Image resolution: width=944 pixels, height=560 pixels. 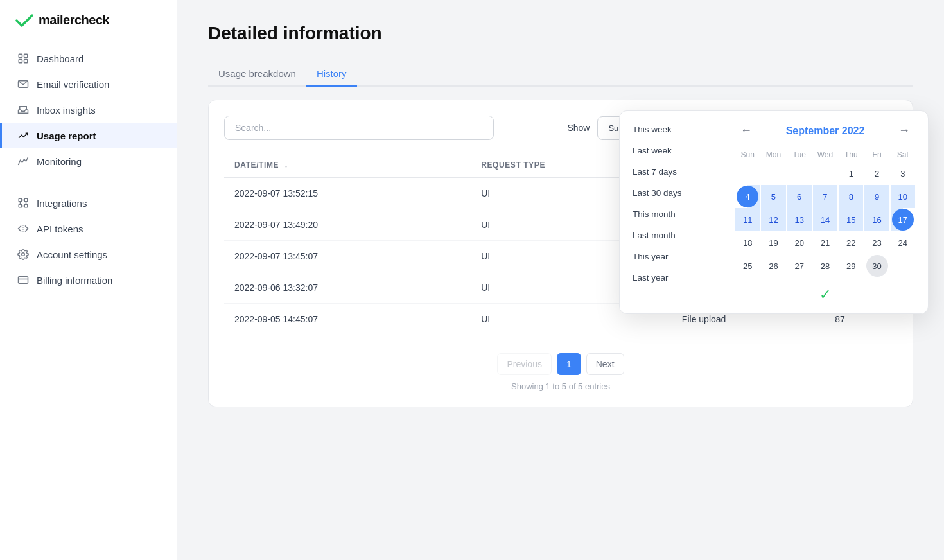 What do you see at coordinates (257, 74) in the screenshot?
I see `tab-usage-breakdown: Usage breakdown` at bounding box center [257, 74].